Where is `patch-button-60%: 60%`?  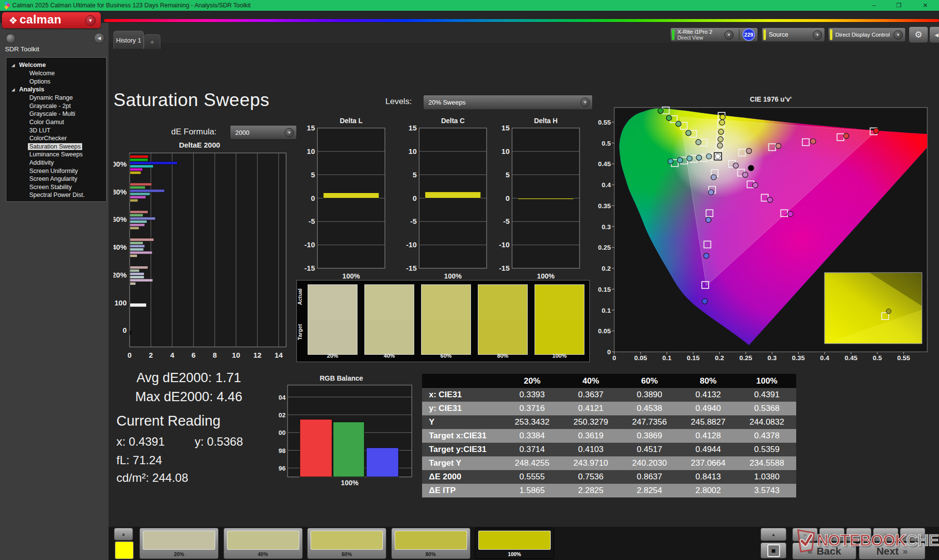 patch-button-60%: 60% is located at coordinates (347, 543).